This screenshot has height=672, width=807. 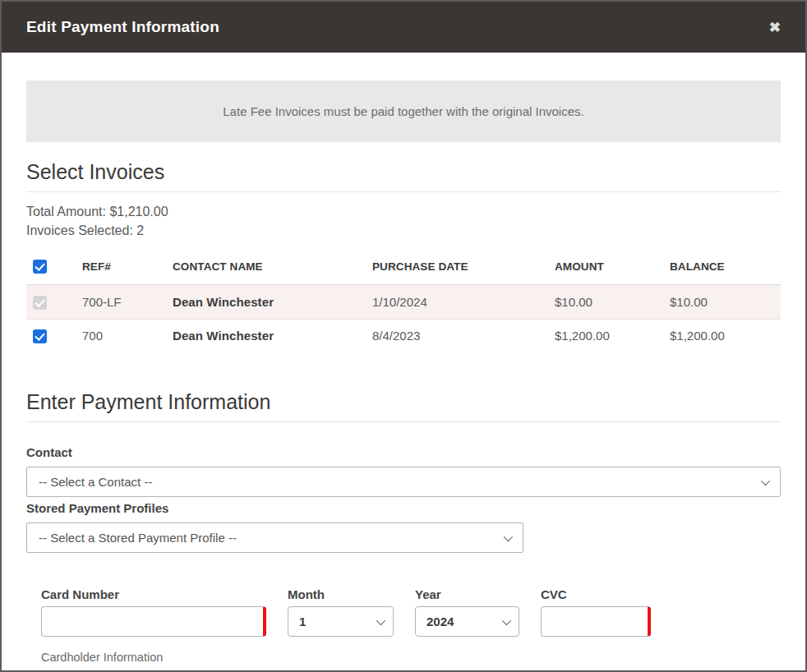 I want to click on stored-profiles-select-value: -- Select a Stored Payment Profile --, so click(x=138, y=537).